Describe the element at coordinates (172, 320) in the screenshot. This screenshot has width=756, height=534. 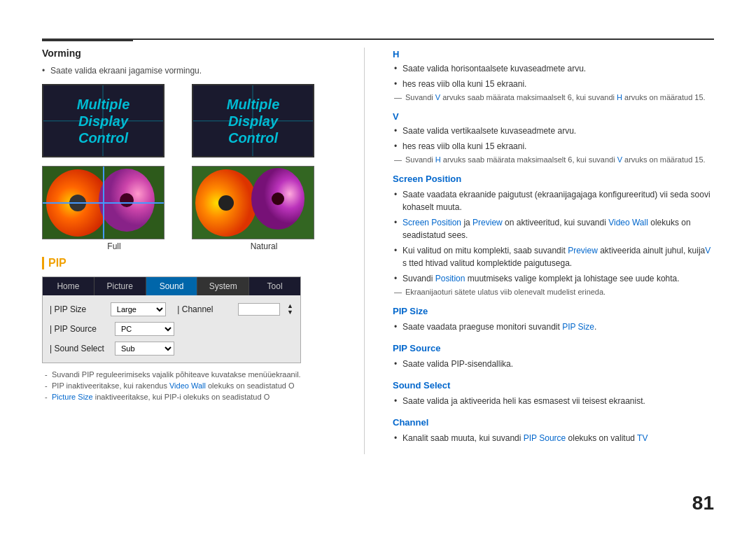
I see `pip-menu: Home Picture Sound System Tool | PIP Siz…` at that location.